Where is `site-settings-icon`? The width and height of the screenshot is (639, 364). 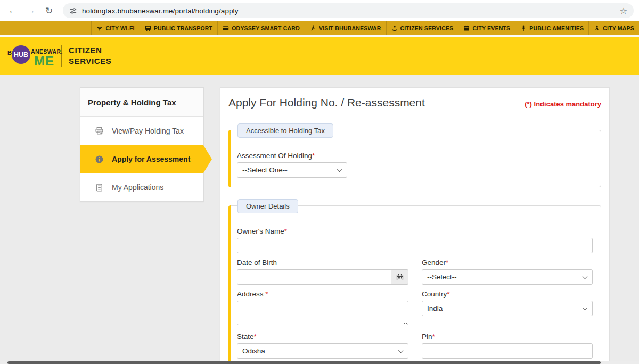 site-settings-icon is located at coordinates (73, 11).